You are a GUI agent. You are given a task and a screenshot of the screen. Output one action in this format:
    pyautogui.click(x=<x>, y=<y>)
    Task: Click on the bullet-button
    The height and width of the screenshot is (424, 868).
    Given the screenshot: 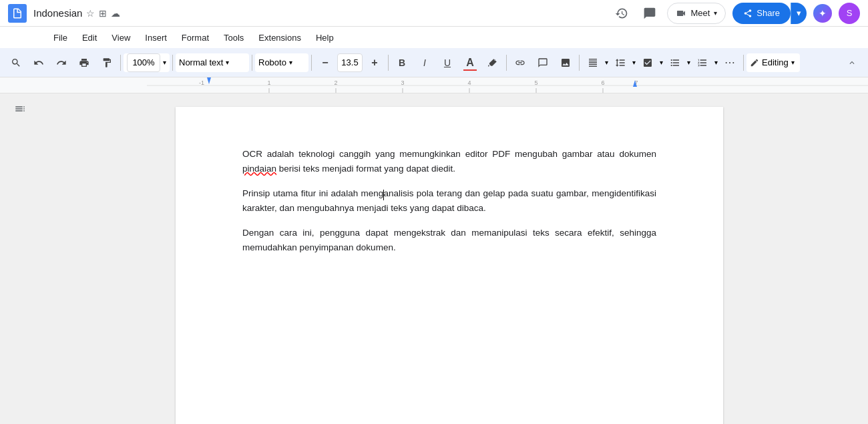 What is the action you would take?
    pyautogui.click(x=675, y=63)
    